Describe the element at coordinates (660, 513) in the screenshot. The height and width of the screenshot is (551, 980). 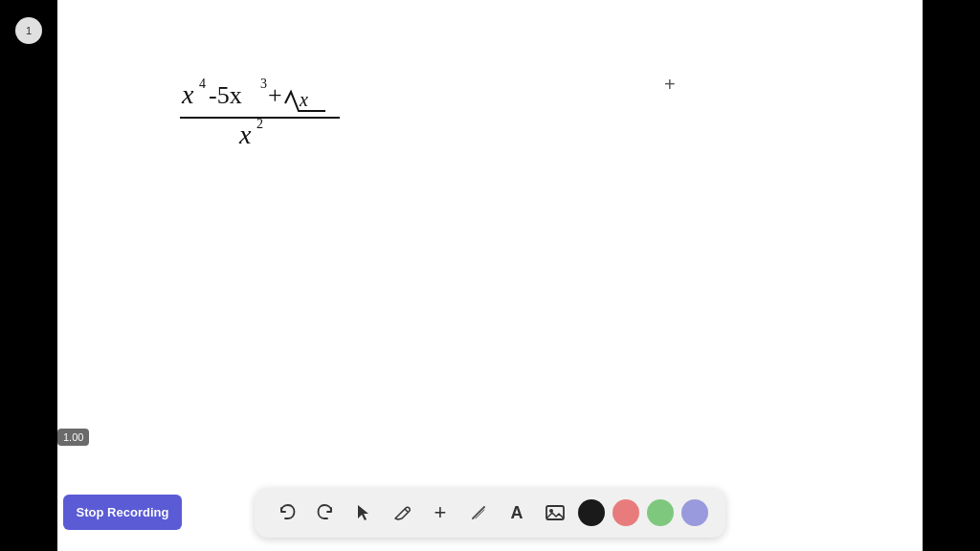
I see `color-green-button` at that location.